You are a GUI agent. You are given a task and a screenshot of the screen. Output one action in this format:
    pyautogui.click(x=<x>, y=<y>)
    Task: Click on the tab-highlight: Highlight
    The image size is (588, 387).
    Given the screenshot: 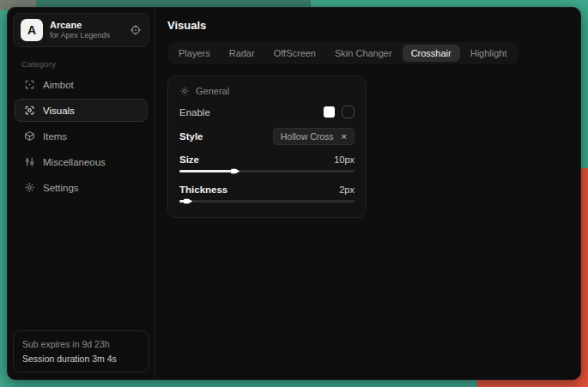 What is the action you would take?
    pyautogui.click(x=489, y=53)
    